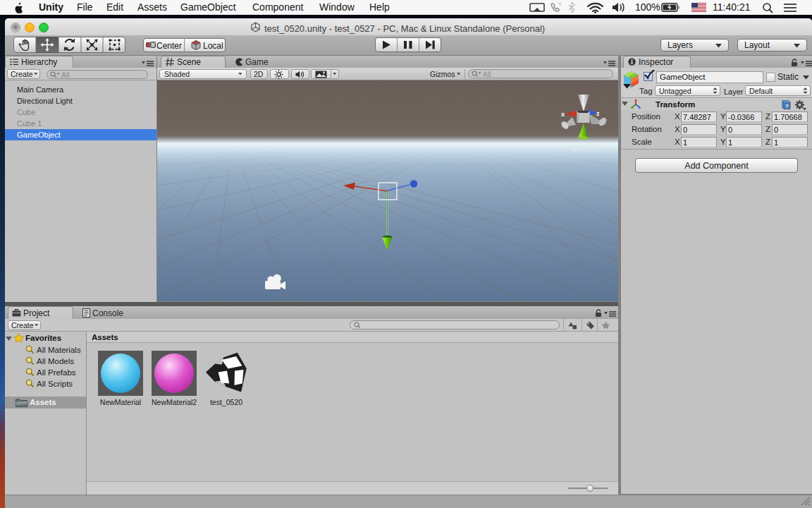 This screenshot has height=508, width=812. Describe the element at coordinates (598, 114) in the screenshot. I see `svg-text: z` at that location.